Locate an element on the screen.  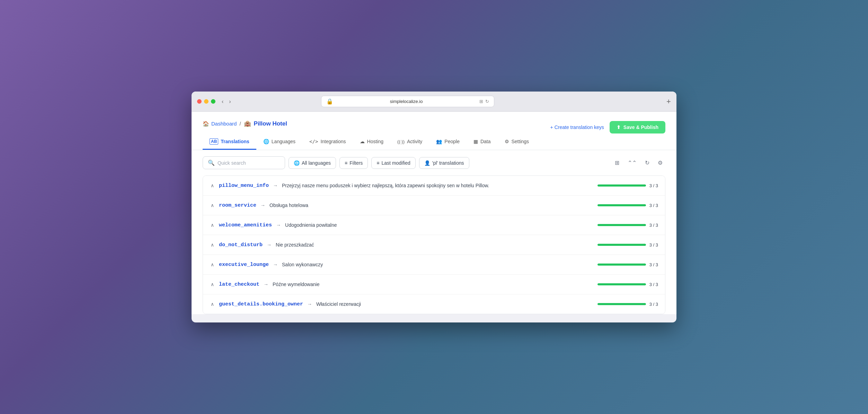
back-button: ‹ is located at coordinates (222, 102).